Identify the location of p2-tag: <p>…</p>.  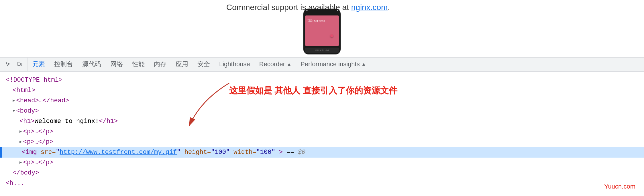
(38, 142).